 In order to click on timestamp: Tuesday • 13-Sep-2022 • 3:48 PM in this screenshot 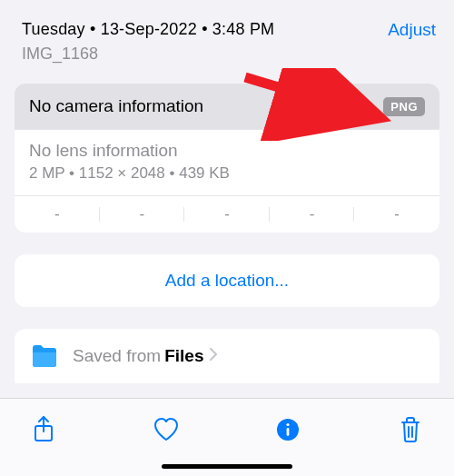, I will do `click(148, 29)`.